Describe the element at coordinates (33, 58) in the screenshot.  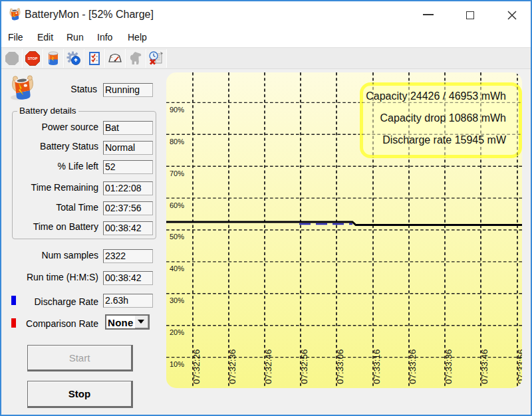
I see `svg-text: STOP` at that location.